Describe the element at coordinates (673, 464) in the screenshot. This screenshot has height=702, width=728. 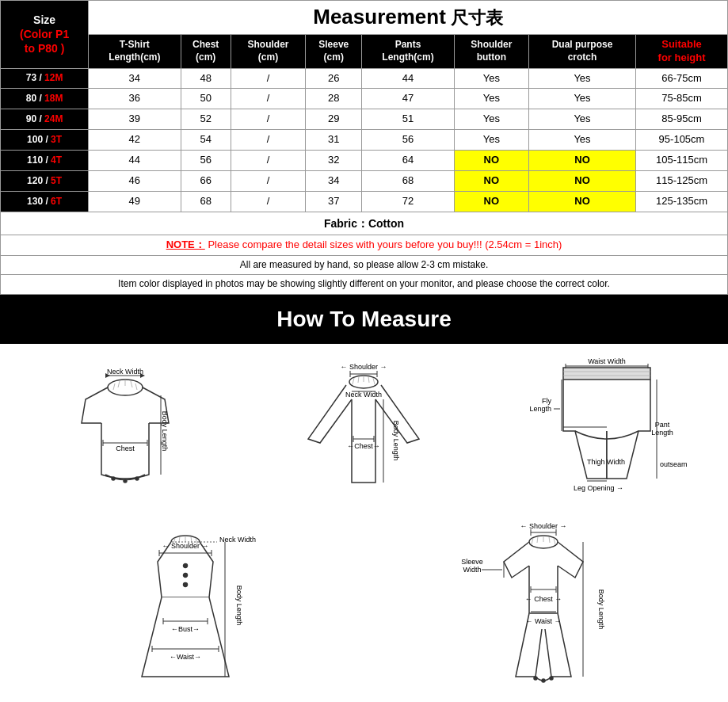
I see `svg-text: outseam` at that location.